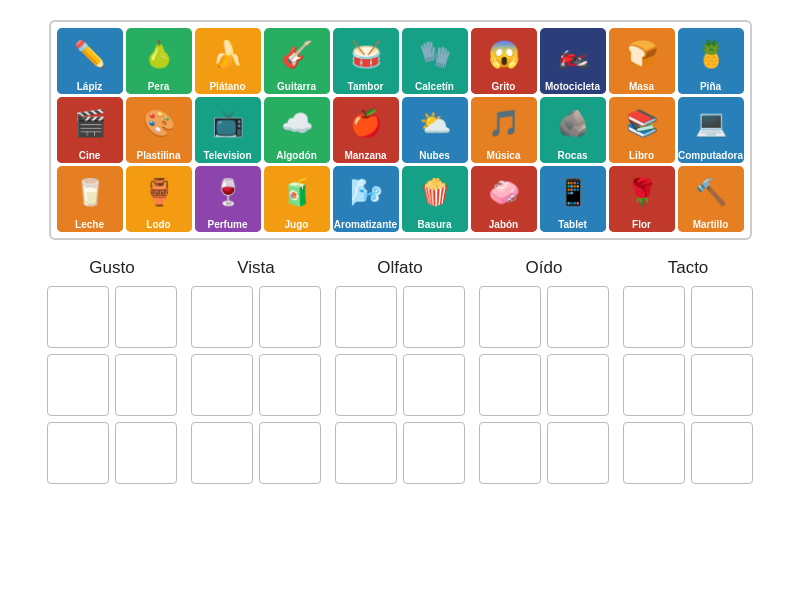 The width and height of the screenshot is (800, 600). Describe the element at coordinates (366, 61) in the screenshot. I see `grid-cell-tambor: 🥁Tambor` at that location.